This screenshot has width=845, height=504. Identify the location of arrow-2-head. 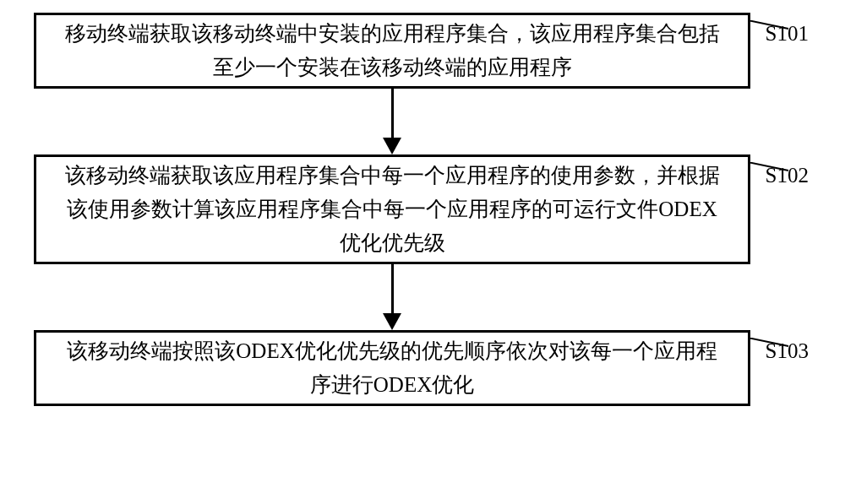
(392, 322).